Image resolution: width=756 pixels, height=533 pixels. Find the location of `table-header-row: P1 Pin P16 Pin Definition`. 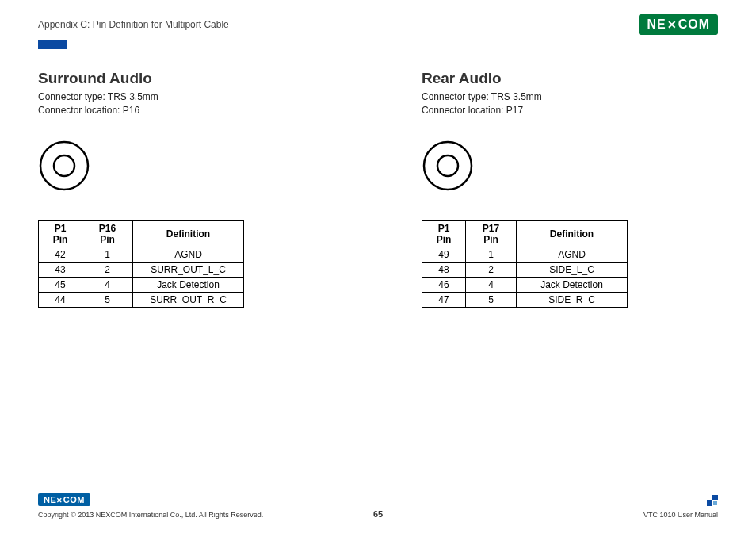

table-header-row: P1 Pin P16 Pin Definition is located at coordinates (141, 233).